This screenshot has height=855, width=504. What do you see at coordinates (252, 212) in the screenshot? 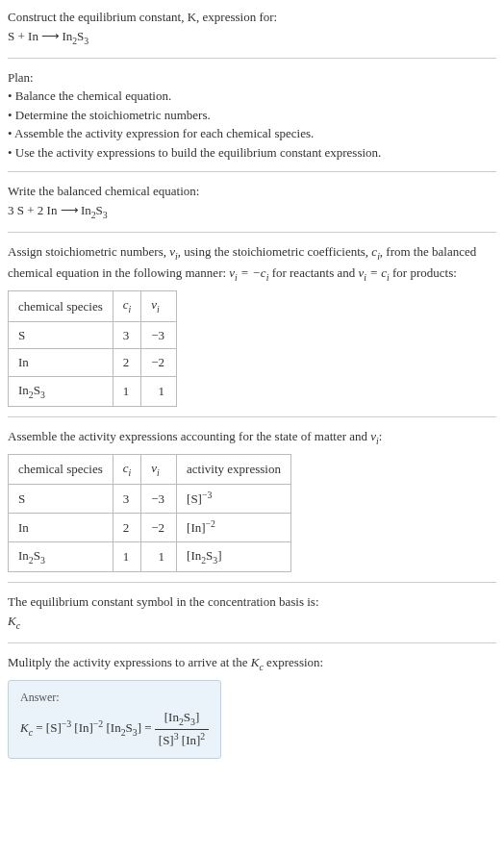
I see `balanced-reaction: 3 S + 2 In ⟶ In2S3` at bounding box center [252, 212].